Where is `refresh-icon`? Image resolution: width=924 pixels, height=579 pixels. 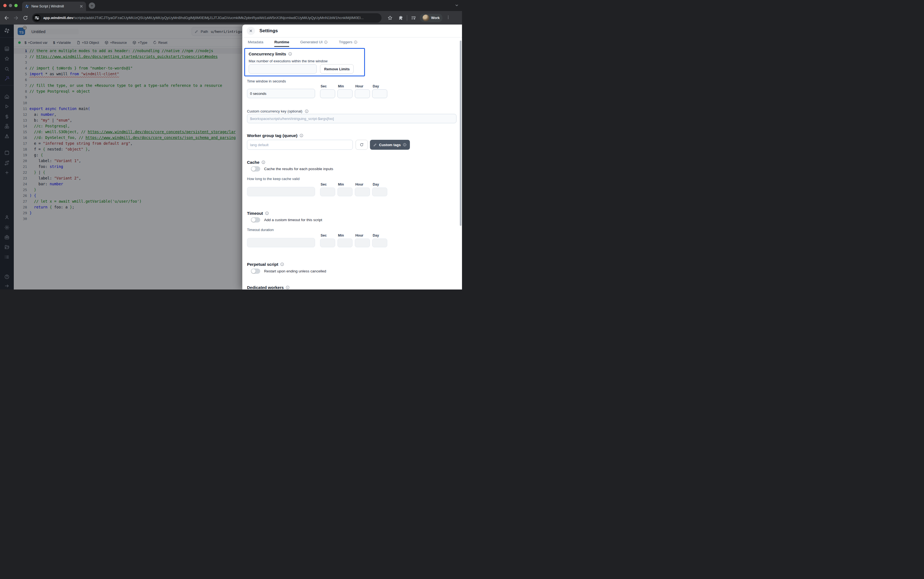
refresh-icon is located at coordinates (362, 145).